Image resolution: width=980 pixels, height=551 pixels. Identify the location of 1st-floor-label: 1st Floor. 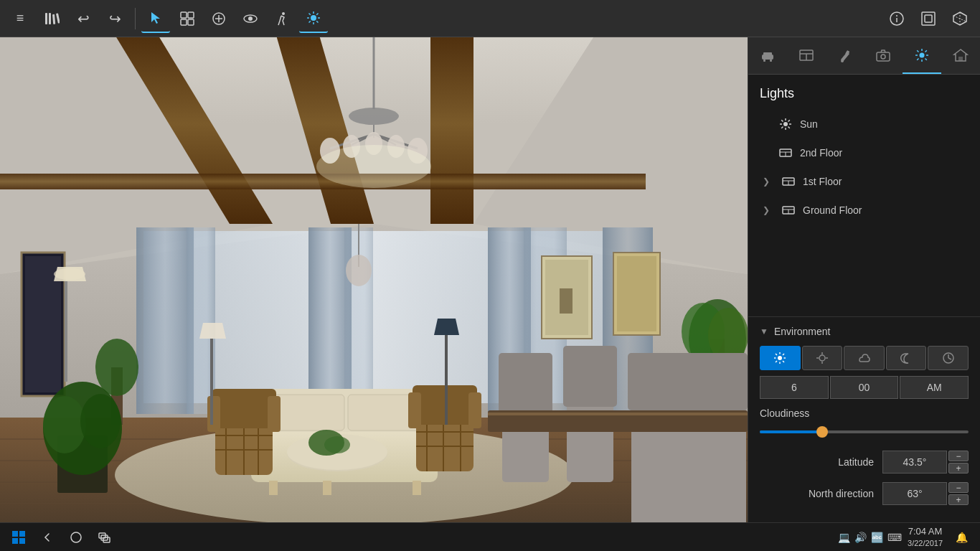
(822, 182).